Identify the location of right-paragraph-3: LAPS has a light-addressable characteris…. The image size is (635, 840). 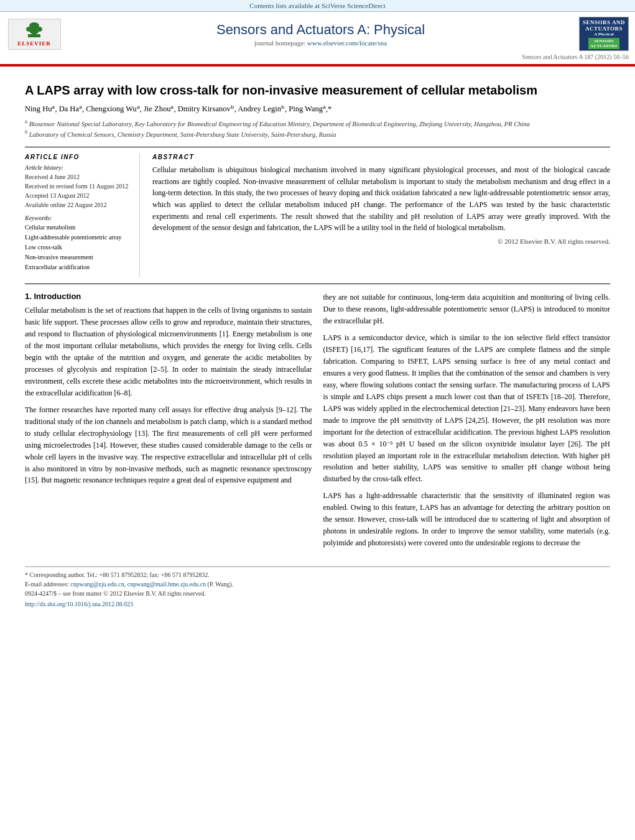
(467, 520).